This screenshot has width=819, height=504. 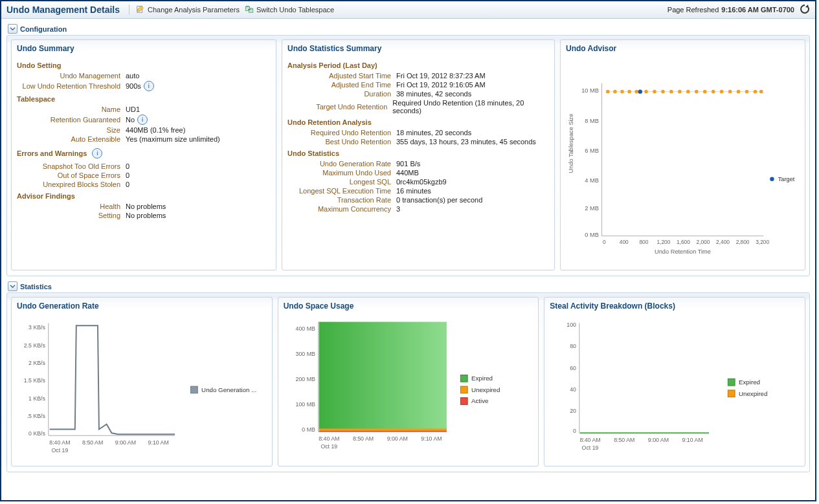 What do you see at coordinates (305, 404) in the screenshot?
I see `svg-text: 100 MB` at bounding box center [305, 404].